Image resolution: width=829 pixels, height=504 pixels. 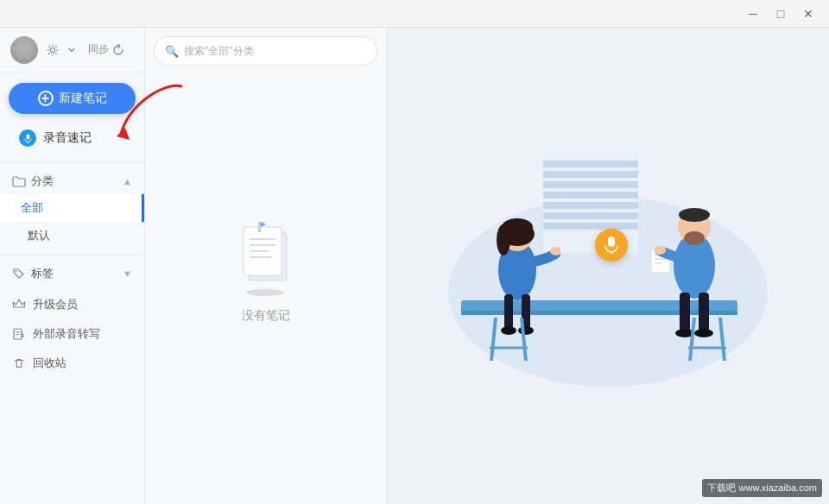 I want to click on trash-label: 回收站, so click(x=50, y=363).